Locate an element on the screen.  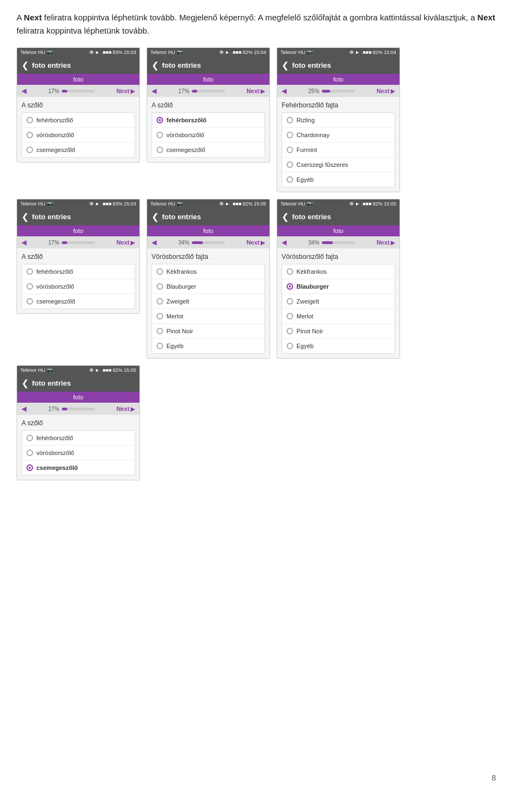
progress-bar: ◀ 34% Next ▶ is located at coordinates (208, 242).